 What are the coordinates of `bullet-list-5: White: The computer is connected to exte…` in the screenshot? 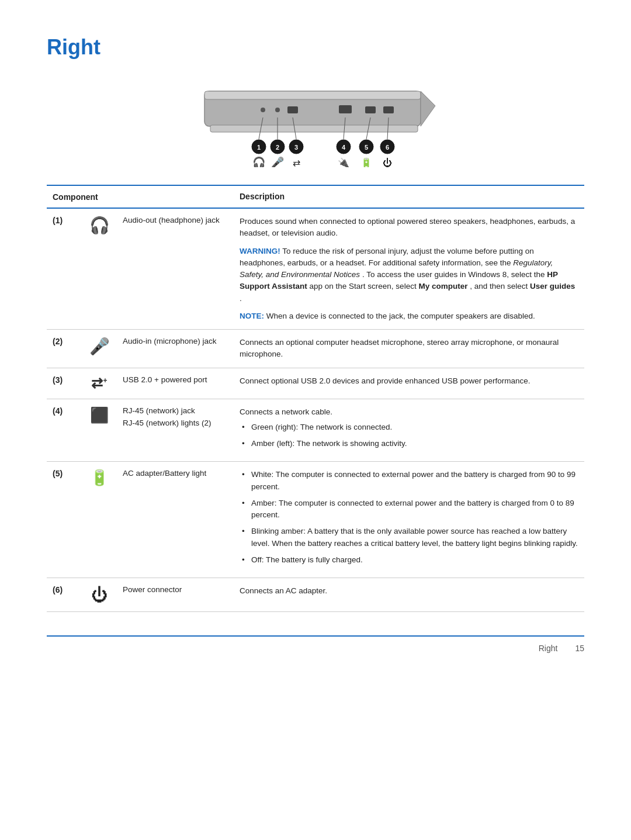 It's located at (409, 517).